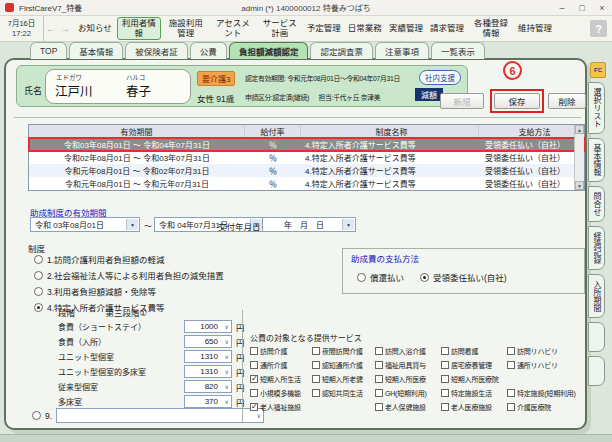 The height and width of the screenshot is (442, 612). Describe the element at coordinates (462, 101) in the screenshot. I see `new-button: 新規` at that location.